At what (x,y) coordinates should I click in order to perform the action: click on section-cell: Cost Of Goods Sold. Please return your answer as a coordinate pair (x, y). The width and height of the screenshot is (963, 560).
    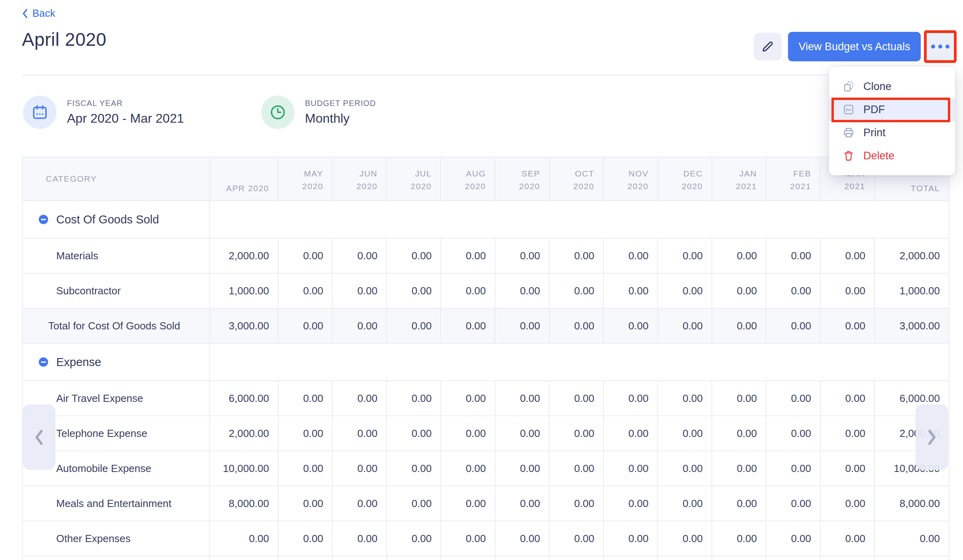
    Looking at the image, I should click on (116, 219).